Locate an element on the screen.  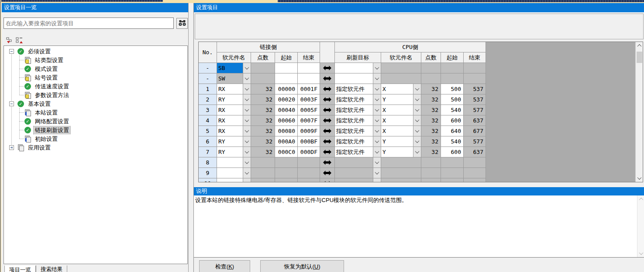
row-number-cell: 9 is located at coordinates (208, 173).